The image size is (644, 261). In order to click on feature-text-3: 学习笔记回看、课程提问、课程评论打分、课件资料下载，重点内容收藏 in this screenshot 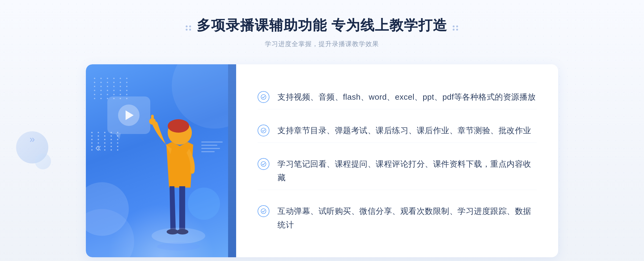, I will do `click(407, 171)`.